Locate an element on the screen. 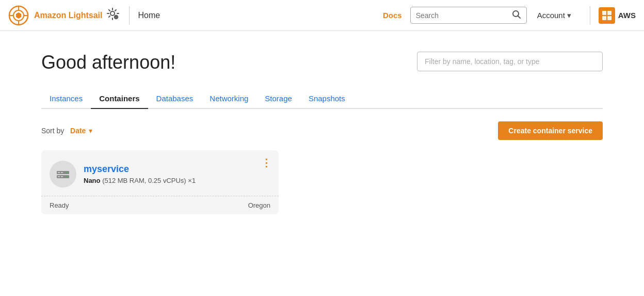 Image resolution: width=644 pixels, height=296 pixels. card-info: myservice Nano (512 MB RAM, 0.25 vCPUs) … is located at coordinates (177, 174).